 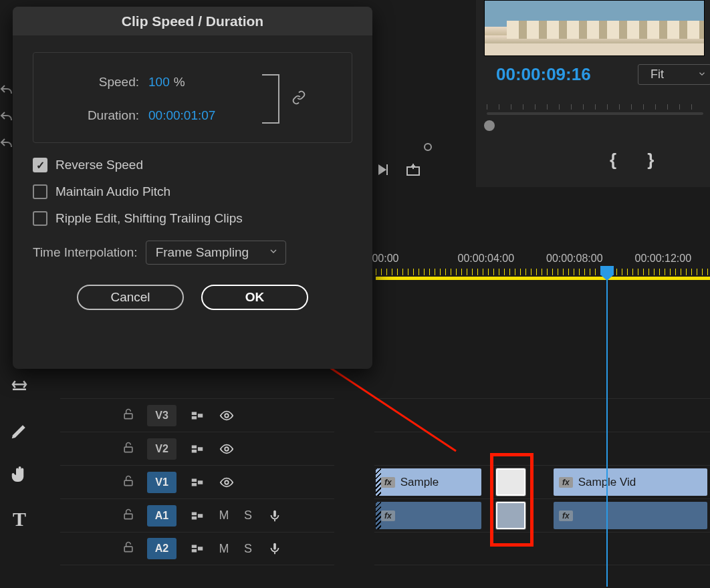 I want to click on reverse-speed-checkbox: ✓, so click(x=40, y=165).